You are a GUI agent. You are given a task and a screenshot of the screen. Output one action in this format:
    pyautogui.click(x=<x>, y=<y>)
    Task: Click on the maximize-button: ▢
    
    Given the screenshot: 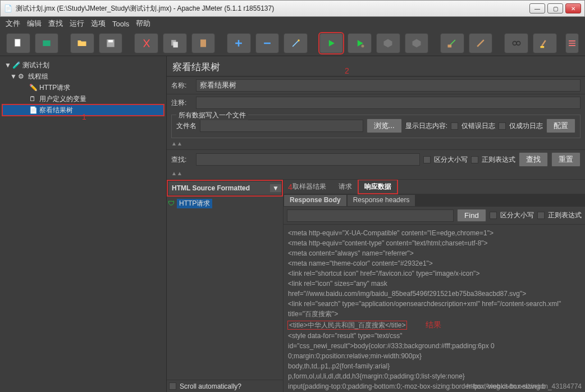 What is the action you would take?
    pyautogui.click(x=555, y=8)
    